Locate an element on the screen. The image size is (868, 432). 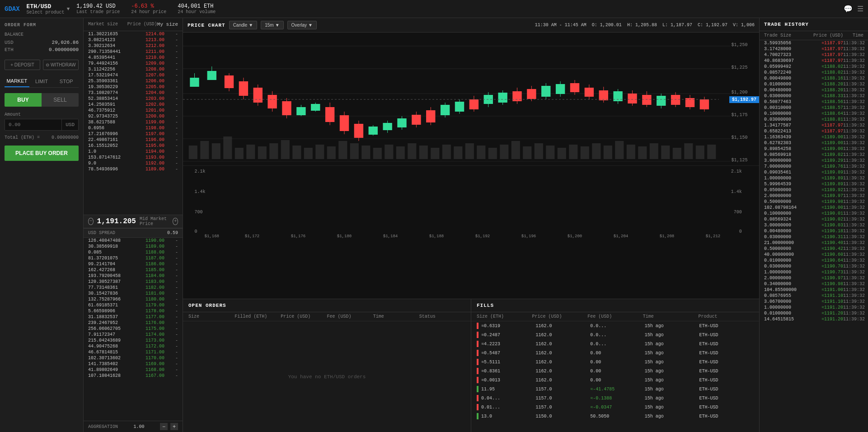
ask-row: 11.30221635 1214.00 - is located at coordinates (133, 34).